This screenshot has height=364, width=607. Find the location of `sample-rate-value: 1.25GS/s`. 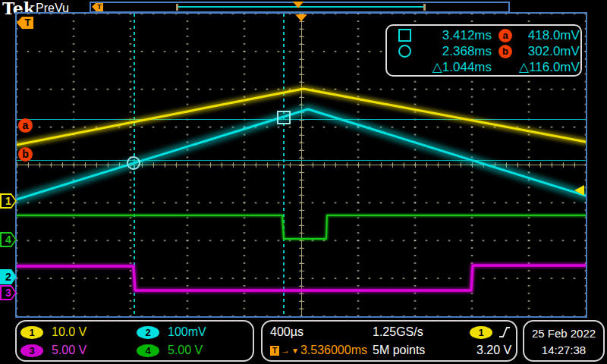

sample-rate-value: 1.25GS/s is located at coordinates (417, 332).